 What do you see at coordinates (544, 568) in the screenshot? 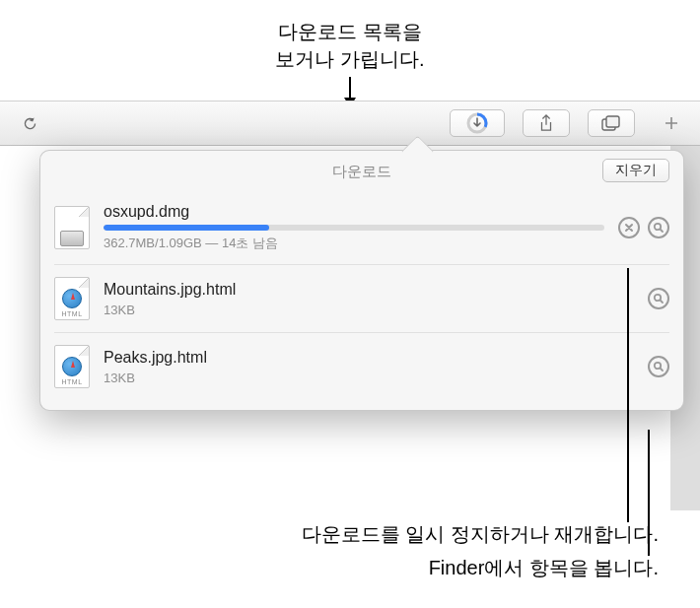
I see `callout-reveal-finder: Finder에서 항목을 봅니다.` at bounding box center [544, 568].